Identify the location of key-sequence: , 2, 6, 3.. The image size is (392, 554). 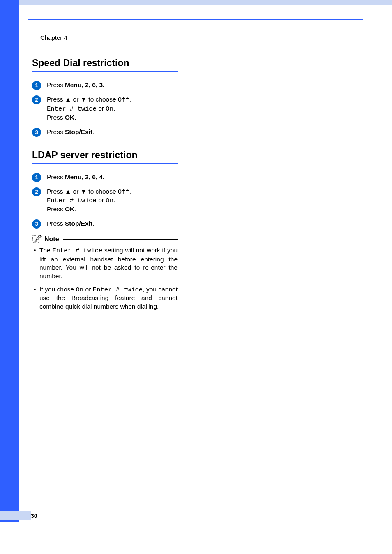
(93, 85).